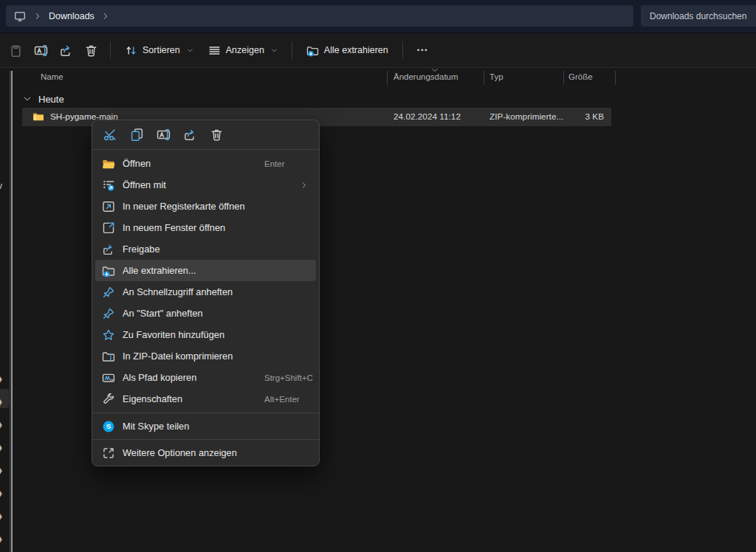 This screenshot has height=552, width=756. I want to click on menu-item-label: Öffnen, so click(137, 164).